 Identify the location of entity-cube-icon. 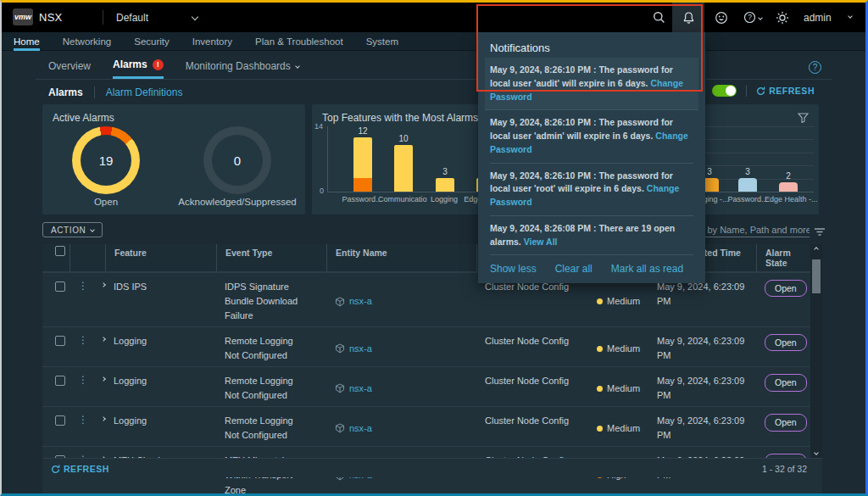
(340, 348).